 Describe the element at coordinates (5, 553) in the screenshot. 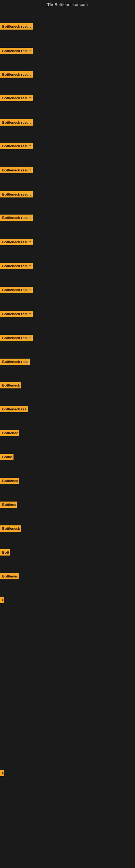

I see `bottleneck-badge: Bott` at that location.